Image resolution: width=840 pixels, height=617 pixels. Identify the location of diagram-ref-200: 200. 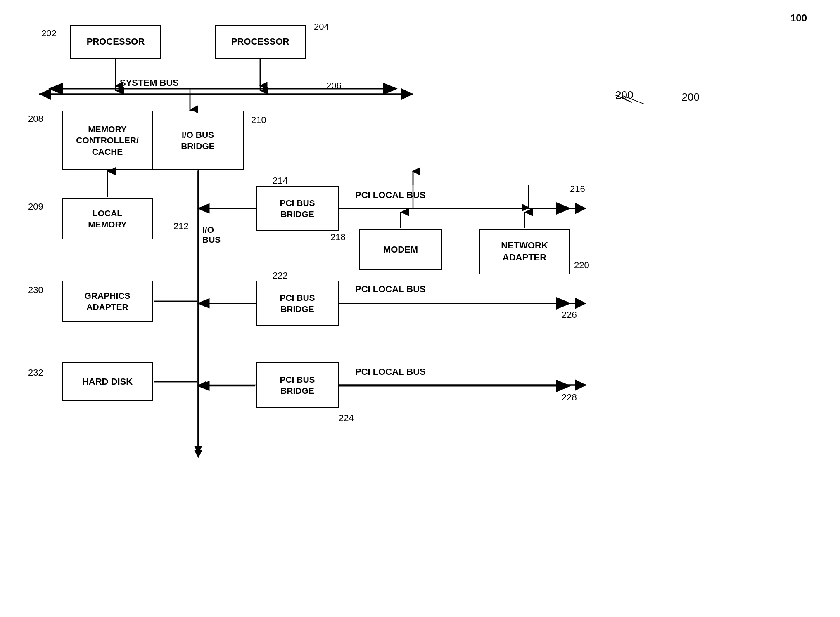
(691, 97).